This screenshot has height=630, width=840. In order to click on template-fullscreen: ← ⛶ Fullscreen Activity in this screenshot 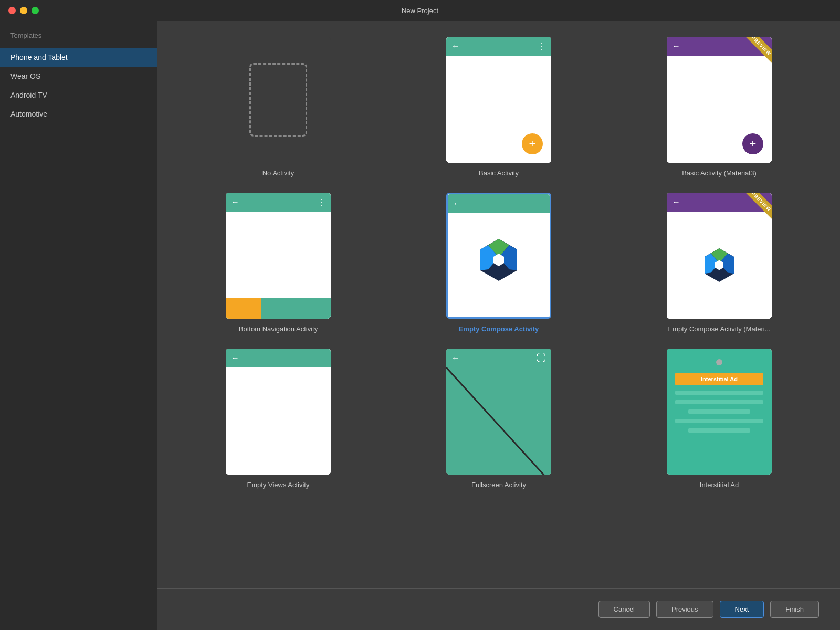, I will do `click(499, 419)`.